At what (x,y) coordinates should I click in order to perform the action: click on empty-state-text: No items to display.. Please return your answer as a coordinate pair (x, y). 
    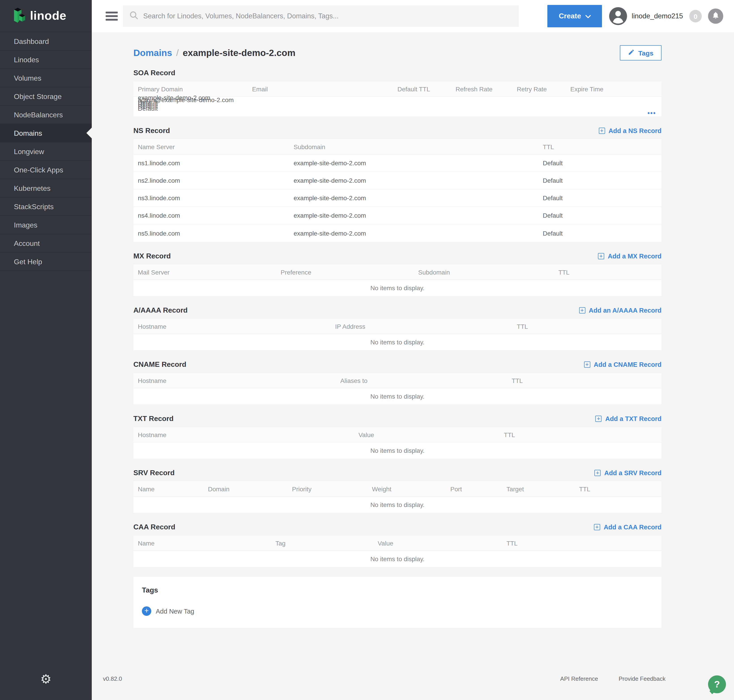
    Looking at the image, I should click on (398, 451).